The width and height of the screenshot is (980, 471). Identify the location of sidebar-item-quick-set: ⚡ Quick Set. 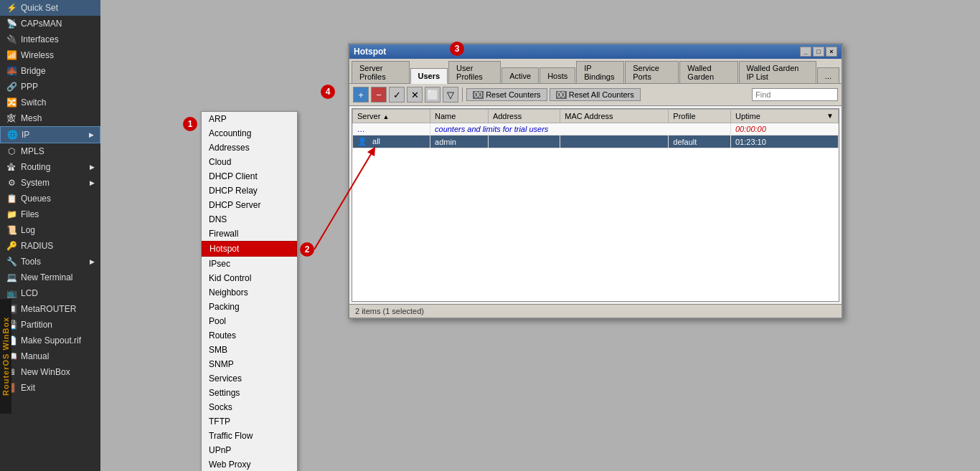
(50, 8).